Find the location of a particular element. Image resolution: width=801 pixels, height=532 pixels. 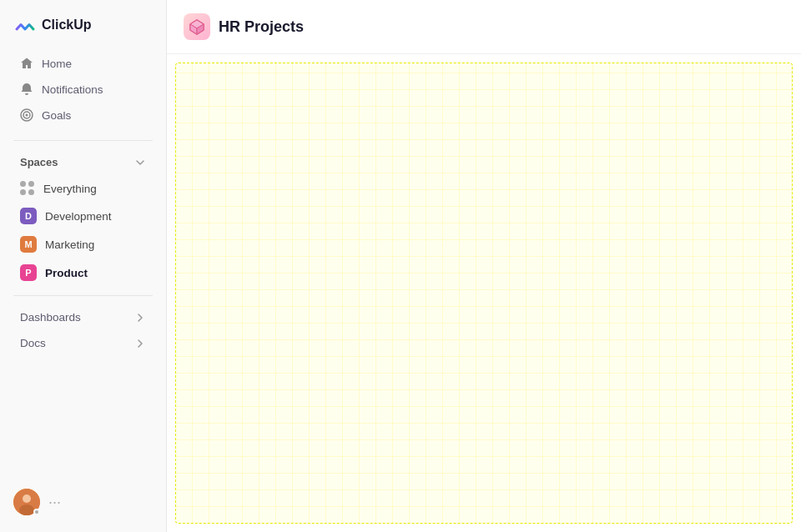

avatar-menu-dots: ··· is located at coordinates (55, 502).